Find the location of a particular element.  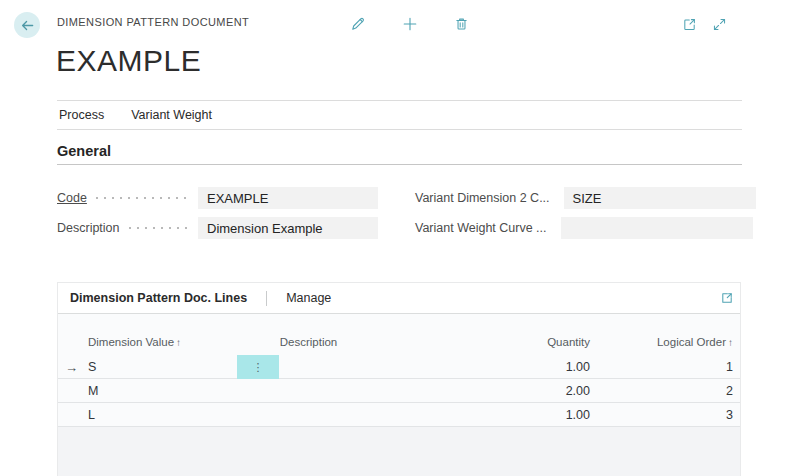

popout-icon is located at coordinates (690, 24).